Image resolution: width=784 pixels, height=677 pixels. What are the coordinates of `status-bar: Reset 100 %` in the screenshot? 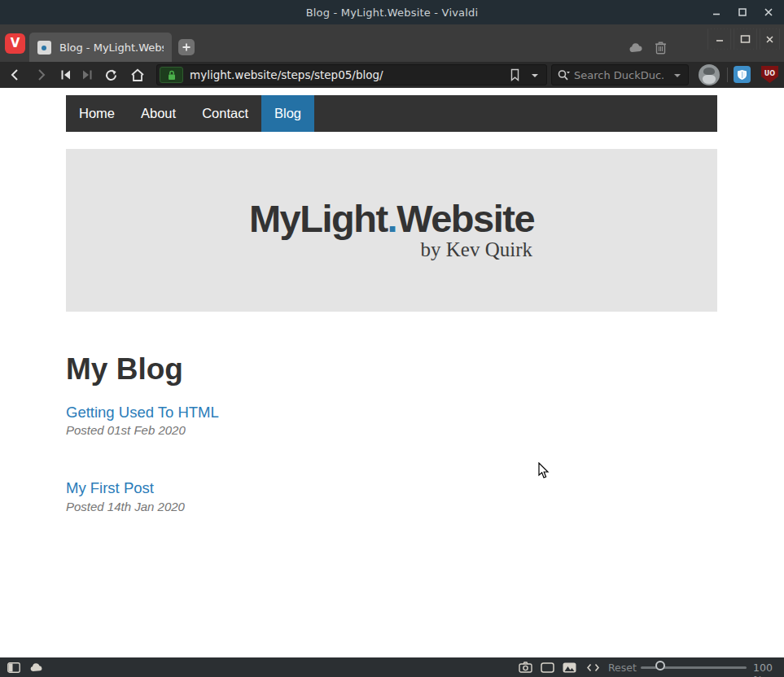 It's located at (392, 667).